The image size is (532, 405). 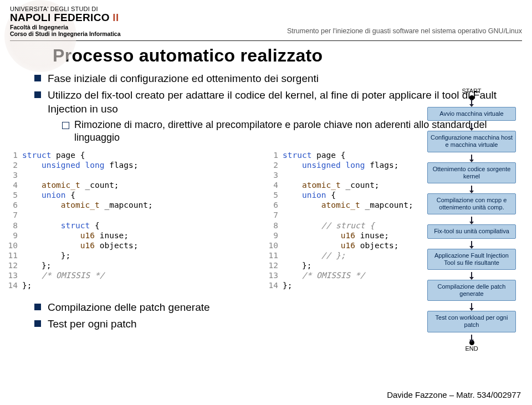 I want to click on logo-block: UNIVERSITA' DEGLI STUDI DI NAPOLI FEDERI…, so click(x=65, y=21).